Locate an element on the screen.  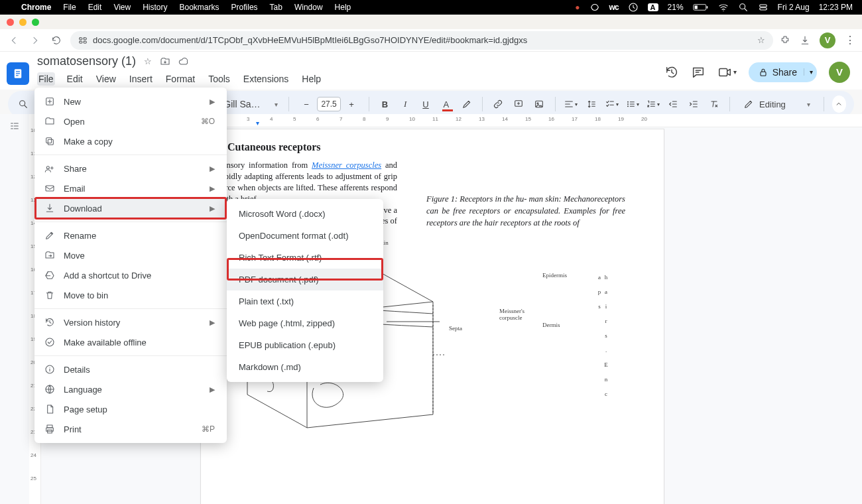
back-button is located at coordinates (14, 40).